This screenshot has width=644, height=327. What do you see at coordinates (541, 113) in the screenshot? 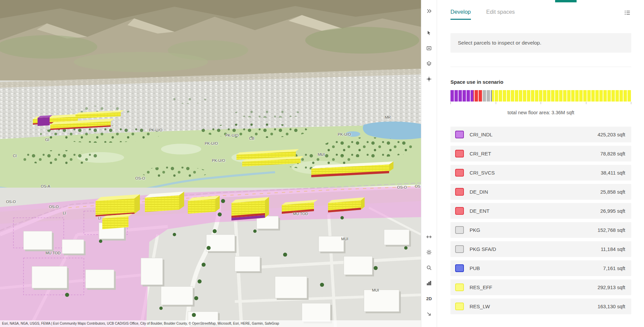
I see `total-floor-area-caption: total new floor area: 3.36M sqft` at bounding box center [541, 113].